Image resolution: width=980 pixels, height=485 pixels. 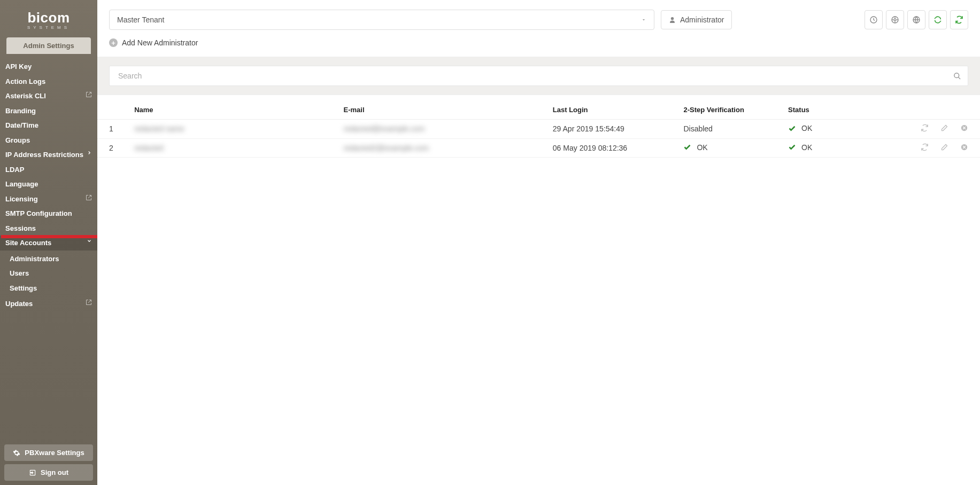 What do you see at coordinates (49, 185) in the screenshot?
I see `sidebar-nav: API Key Action Logs Asterisk CLI Brandin…` at bounding box center [49, 185].